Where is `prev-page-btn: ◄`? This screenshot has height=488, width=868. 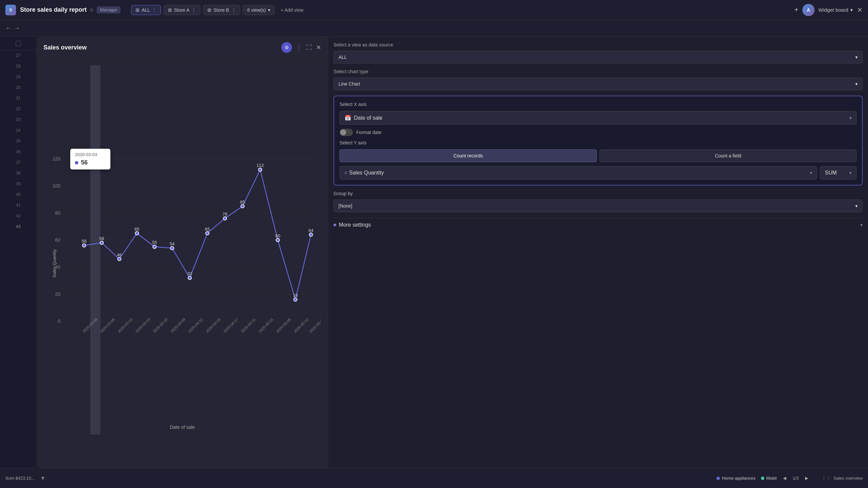
prev-page-btn: ◄ is located at coordinates (785, 478).